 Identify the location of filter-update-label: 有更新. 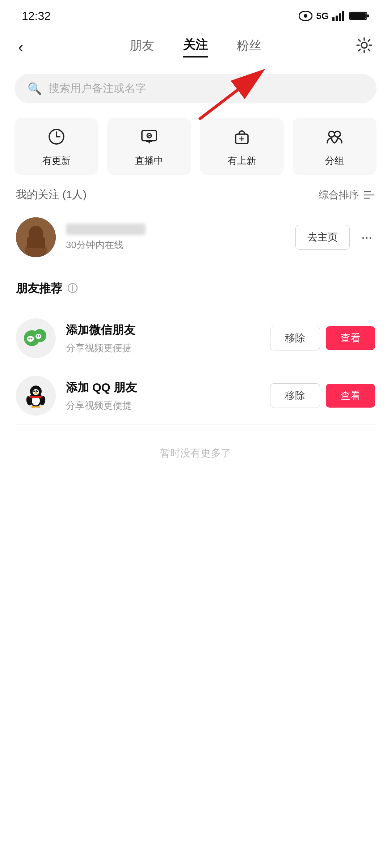
(56, 161).